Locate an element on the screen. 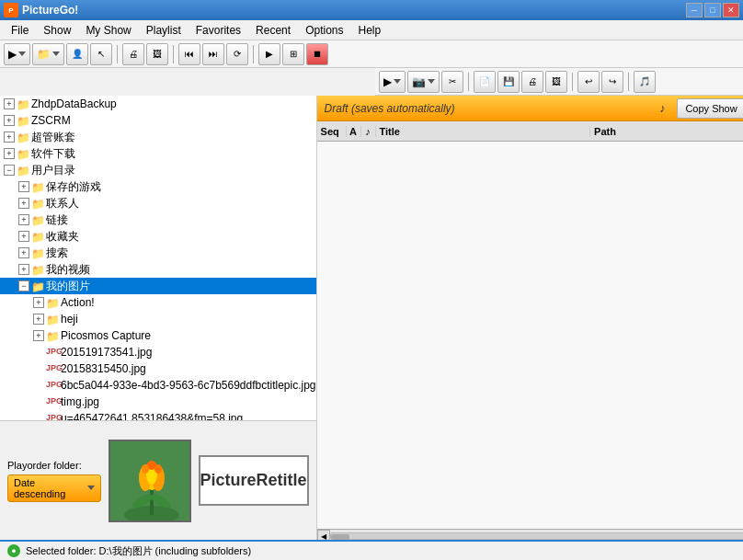  menu-file: File is located at coordinates (20, 30).